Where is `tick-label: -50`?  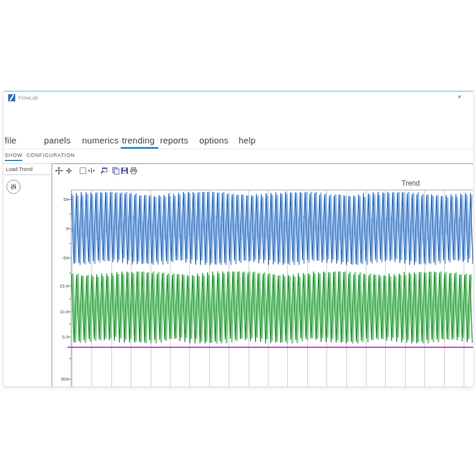 tick-label: -50 is located at coordinates (61, 258).